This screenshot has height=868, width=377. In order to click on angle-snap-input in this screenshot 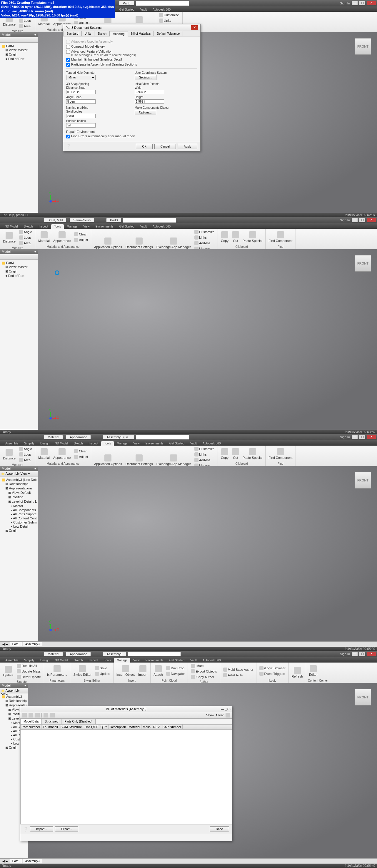, I will do `click(81, 102)`.